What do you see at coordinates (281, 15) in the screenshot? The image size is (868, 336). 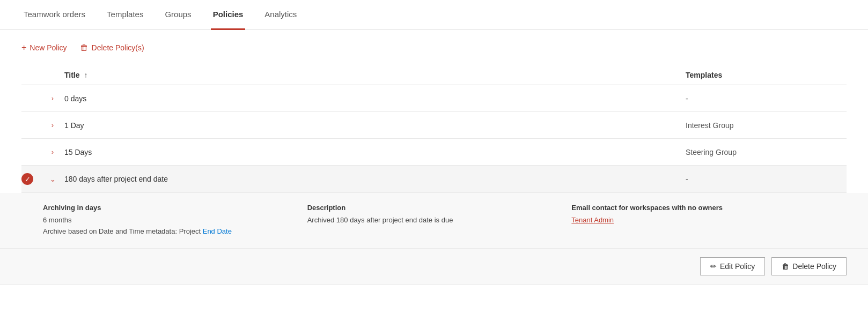 I see `tab-analytics: Analytics` at bounding box center [281, 15].